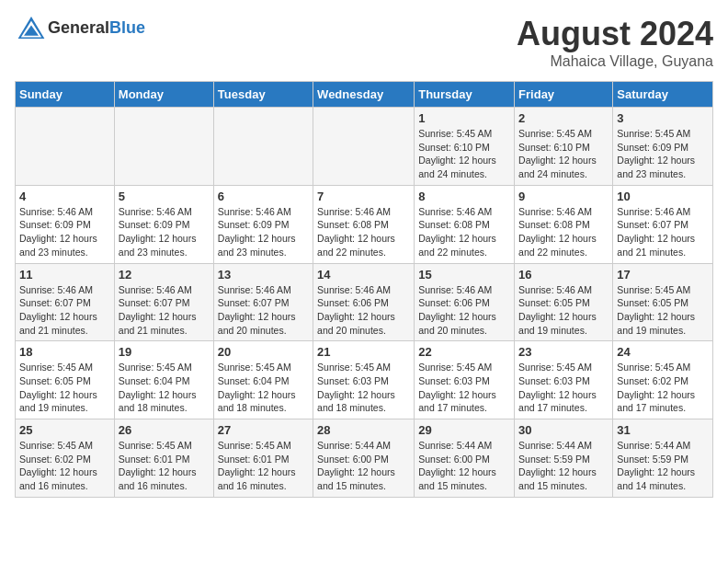  Describe the element at coordinates (464, 274) in the screenshot. I see `day-number: 15` at that location.